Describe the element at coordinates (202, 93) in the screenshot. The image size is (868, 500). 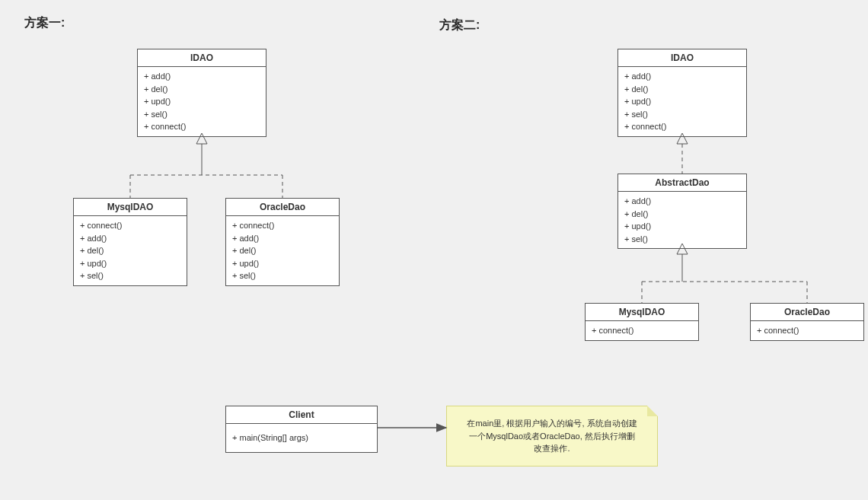
I see `class-plan1-idao: IDAO + add() + del() + upd() + sel() + c…` at that location.